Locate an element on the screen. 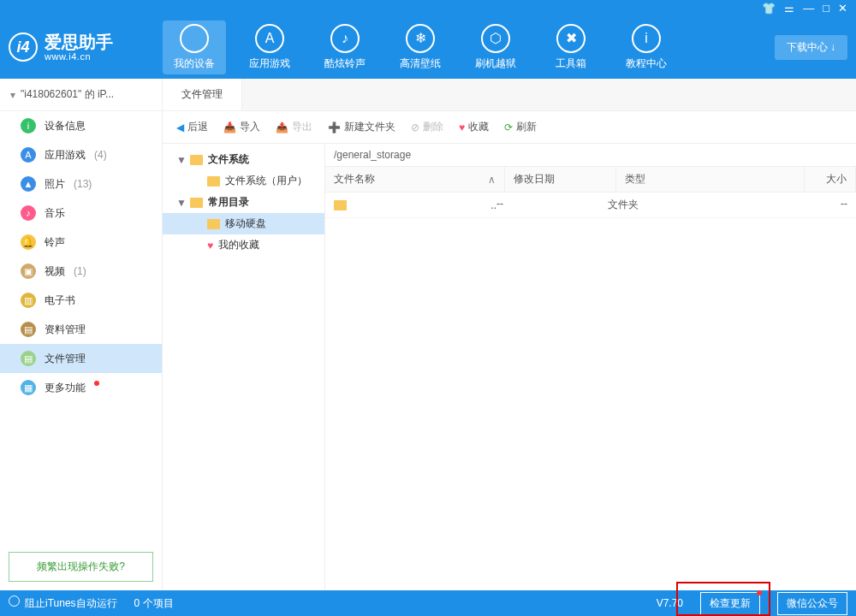 This screenshot has height=616, width=856. tree-label: 常用目录 is located at coordinates (229, 202).